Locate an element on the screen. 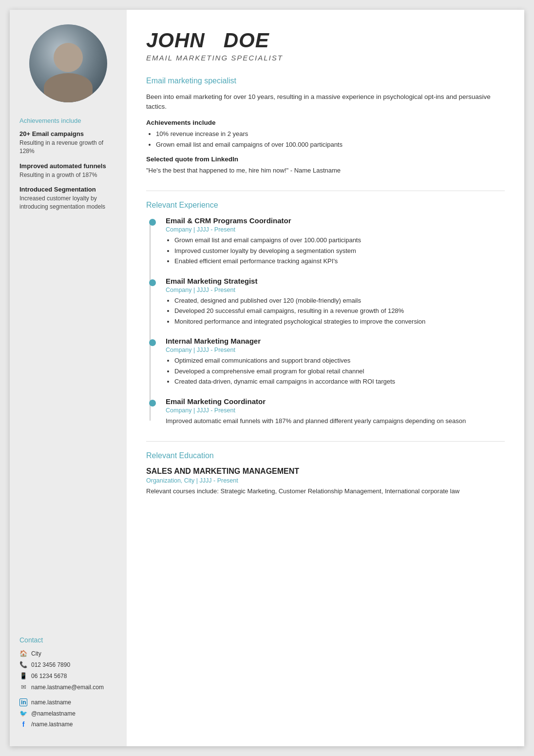  full-name: JOHN DOE is located at coordinates (325, 40).